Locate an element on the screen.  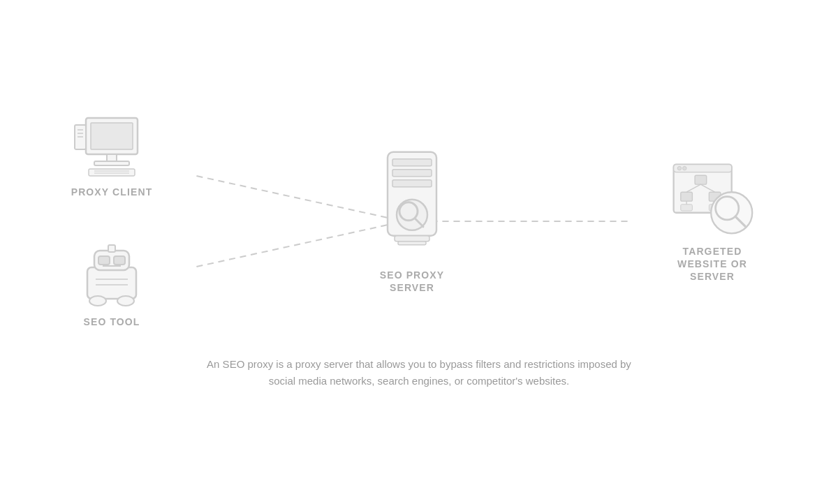
left-nodes: PROXY CLIENT is located at coordinates (112, 221).